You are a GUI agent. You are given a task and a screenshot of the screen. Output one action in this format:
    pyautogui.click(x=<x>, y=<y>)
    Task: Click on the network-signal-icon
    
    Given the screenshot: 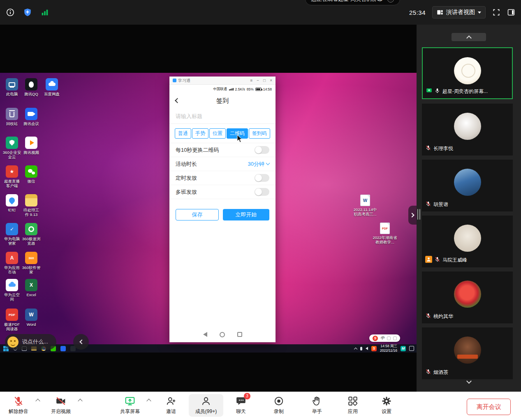 What is the action you would take?
    pyautogui.click(x=45, y=12)
    